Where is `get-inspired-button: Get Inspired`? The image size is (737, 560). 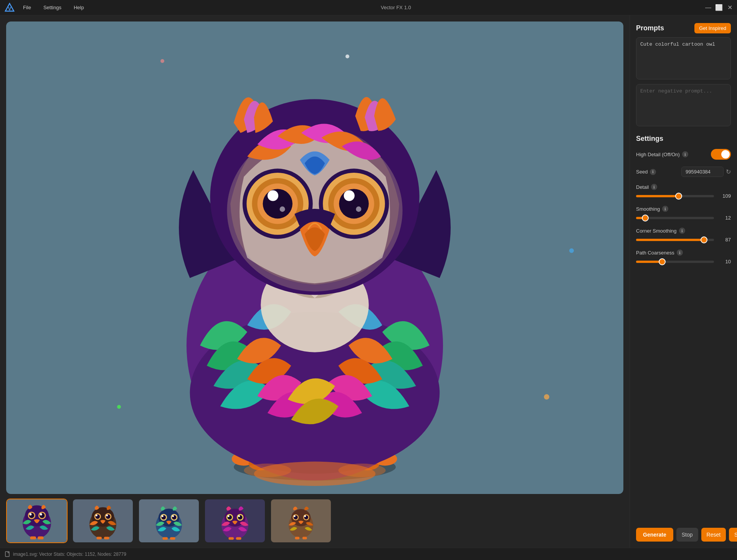 get-inspired-button: Get Inspired is located at coordinates (712, 28).